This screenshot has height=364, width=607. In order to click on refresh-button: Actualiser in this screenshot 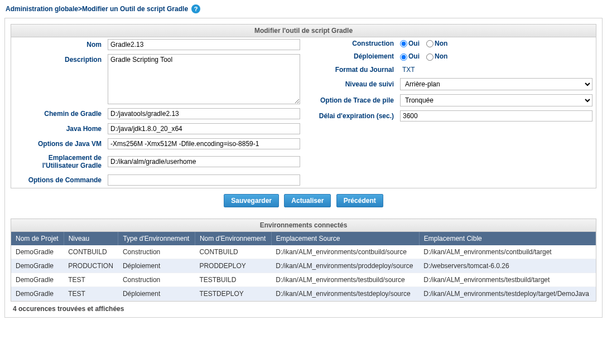, I will do `click(307, 201)`.